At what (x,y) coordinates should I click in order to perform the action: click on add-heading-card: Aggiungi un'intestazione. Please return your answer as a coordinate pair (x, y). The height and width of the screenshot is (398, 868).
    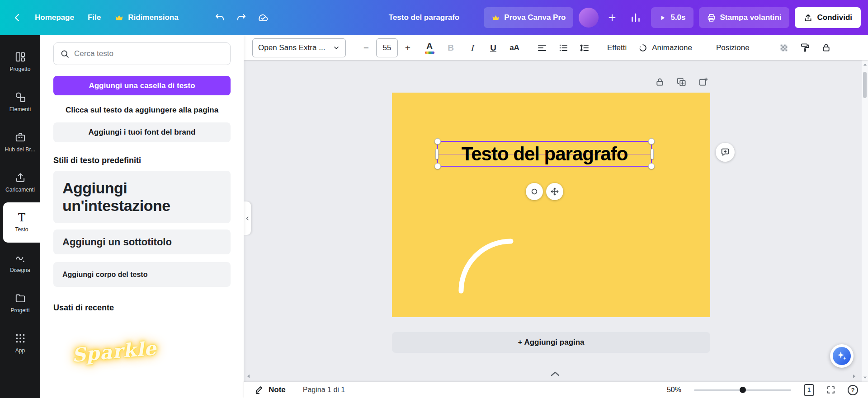
    Looking at the image, I should click on (142, 197).